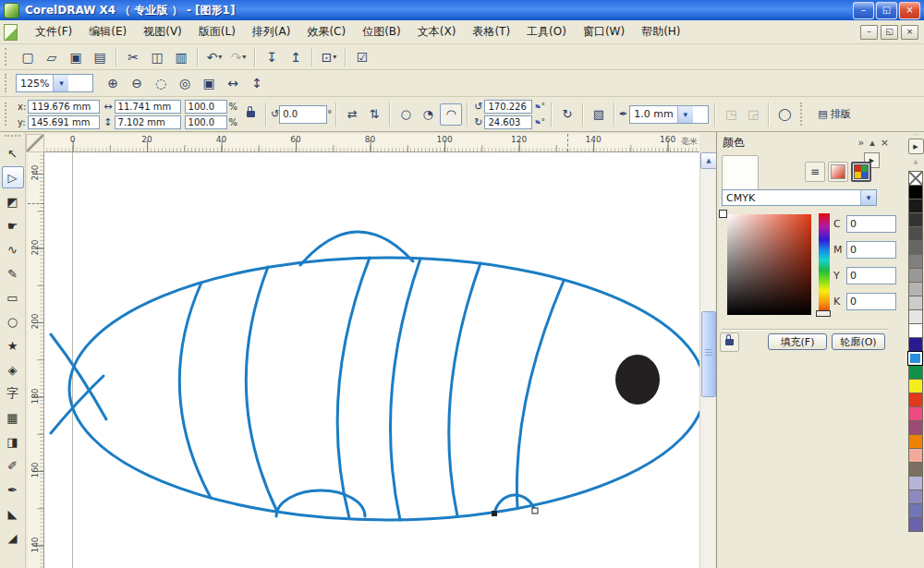  I want to click on horizontal-ruler: 毫米 020406080100120140160, so click(371, 143).